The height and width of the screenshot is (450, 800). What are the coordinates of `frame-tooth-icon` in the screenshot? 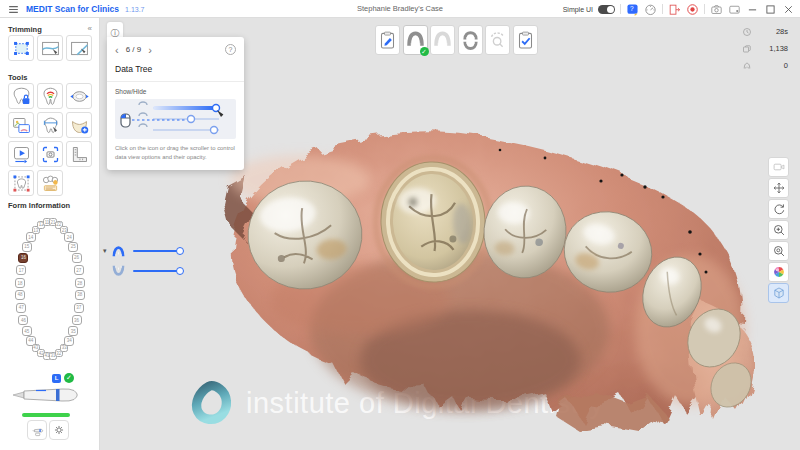 It's located at (22, 184).